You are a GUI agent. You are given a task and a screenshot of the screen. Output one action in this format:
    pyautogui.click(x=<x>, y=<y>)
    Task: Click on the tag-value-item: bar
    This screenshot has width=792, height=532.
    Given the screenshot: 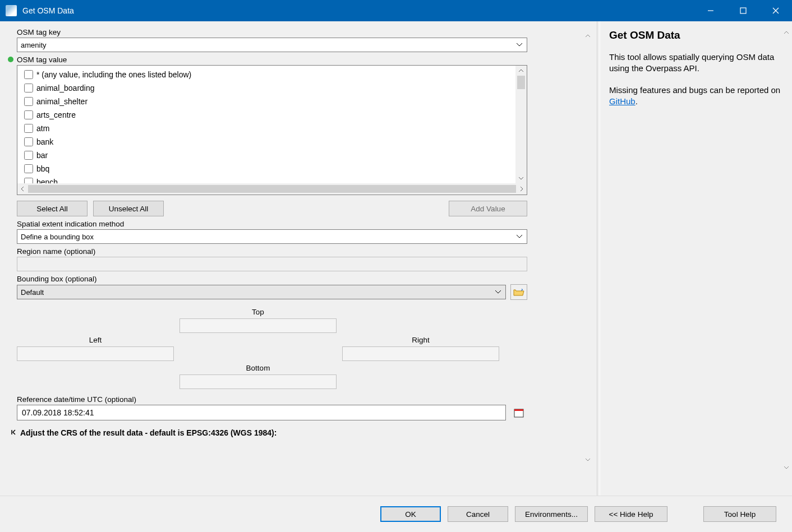 What is the action you would take?
    pyautogui.click(x=273, y=155)
    